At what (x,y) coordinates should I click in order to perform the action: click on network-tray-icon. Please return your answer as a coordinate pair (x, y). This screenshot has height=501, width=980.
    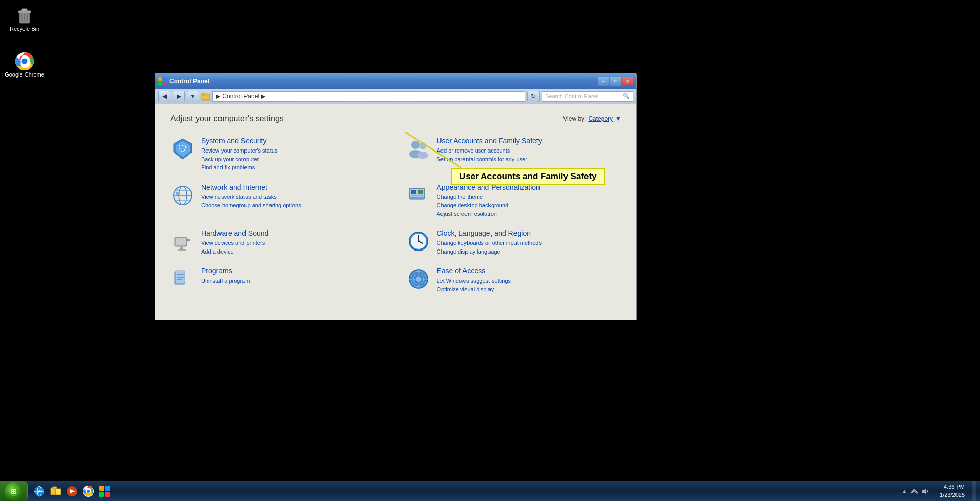
    Looking at the image, I should click on (914, 491).